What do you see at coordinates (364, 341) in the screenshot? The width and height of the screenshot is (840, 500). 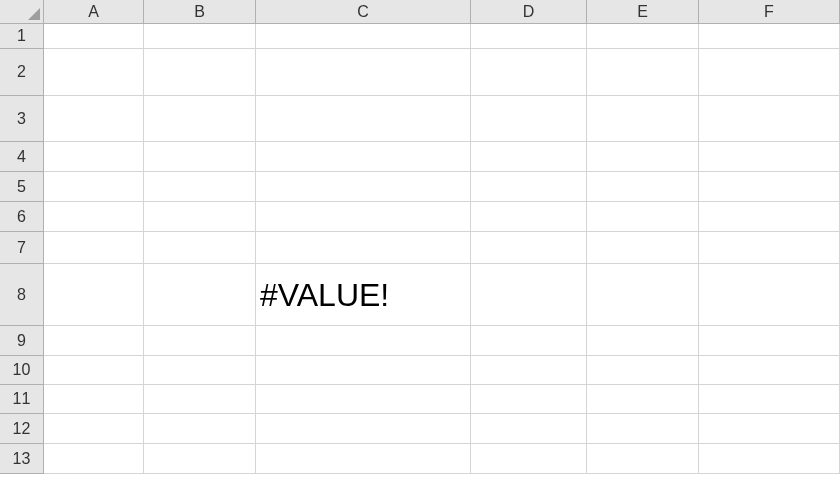 I see `cell-C9` at bounding box center [364, 341].